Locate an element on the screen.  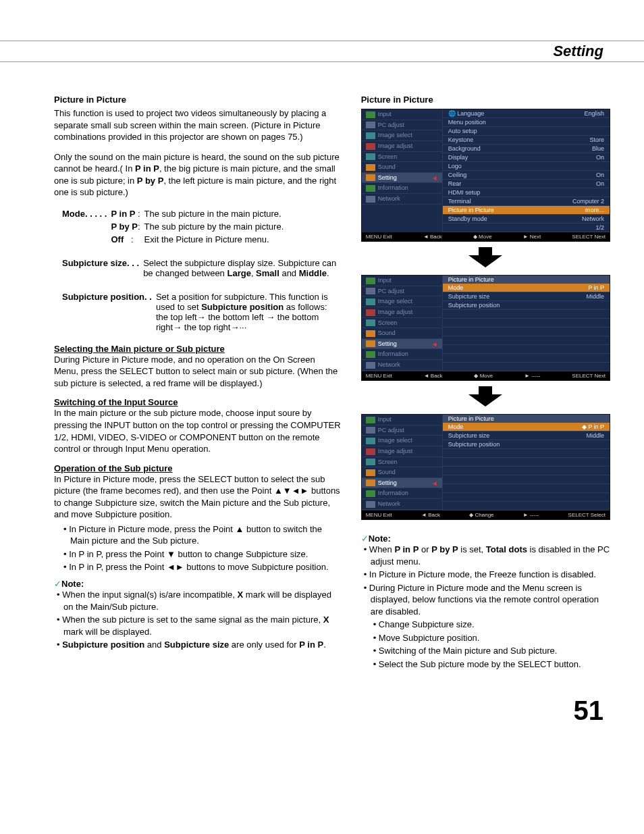
list-item: • Change Subpicture size. is located at coordinates (491, 625).